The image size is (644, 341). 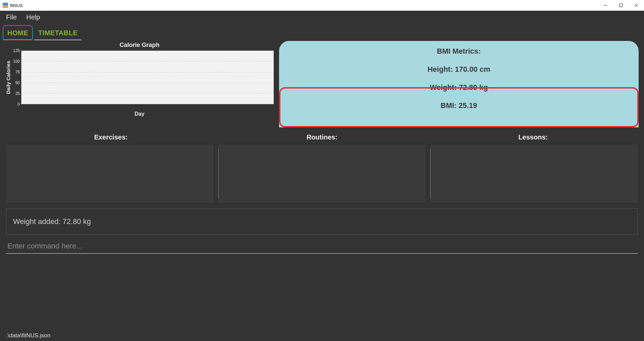 What do you see at coordinates (621, 5) in the screenshot?
I see `maximize-button` at bounding box center [621, 5].